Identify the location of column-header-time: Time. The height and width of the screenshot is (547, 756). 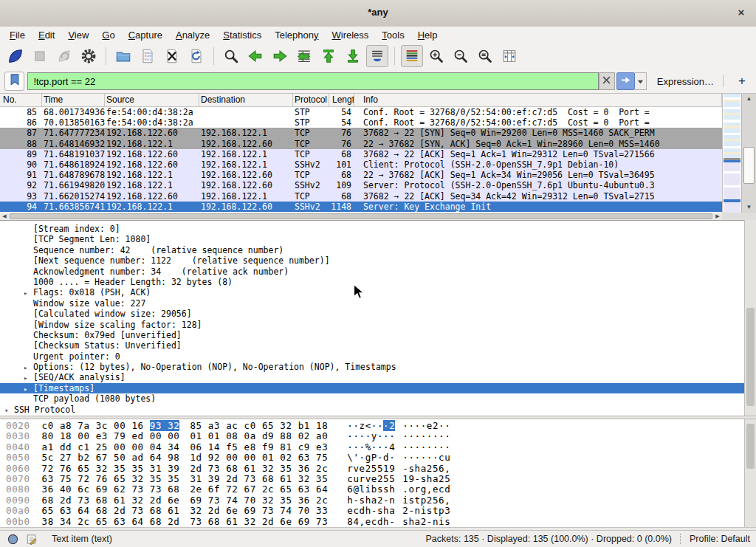
(74, 100).